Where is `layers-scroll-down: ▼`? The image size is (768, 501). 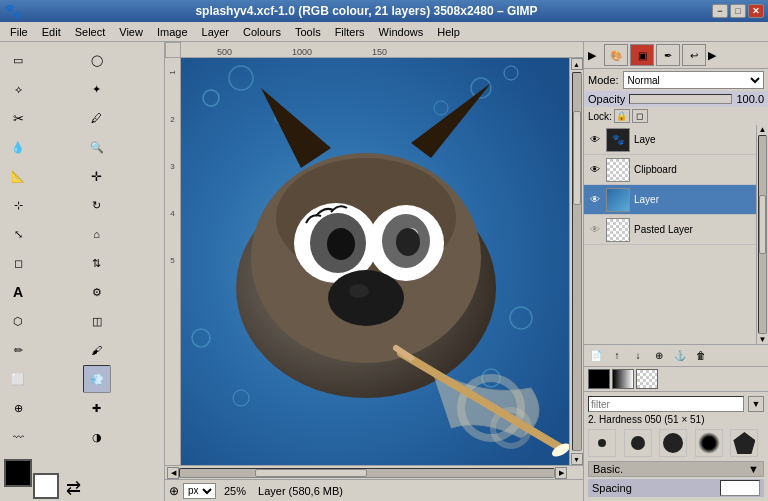 layers-scroll-down: ▼ is located at coordinates (762, 340).